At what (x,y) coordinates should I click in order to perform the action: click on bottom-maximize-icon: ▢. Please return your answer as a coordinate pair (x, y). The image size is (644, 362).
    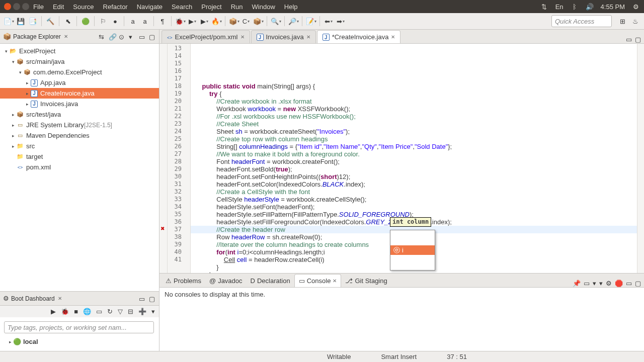
    Looking at the image, I should click on (638, 284).